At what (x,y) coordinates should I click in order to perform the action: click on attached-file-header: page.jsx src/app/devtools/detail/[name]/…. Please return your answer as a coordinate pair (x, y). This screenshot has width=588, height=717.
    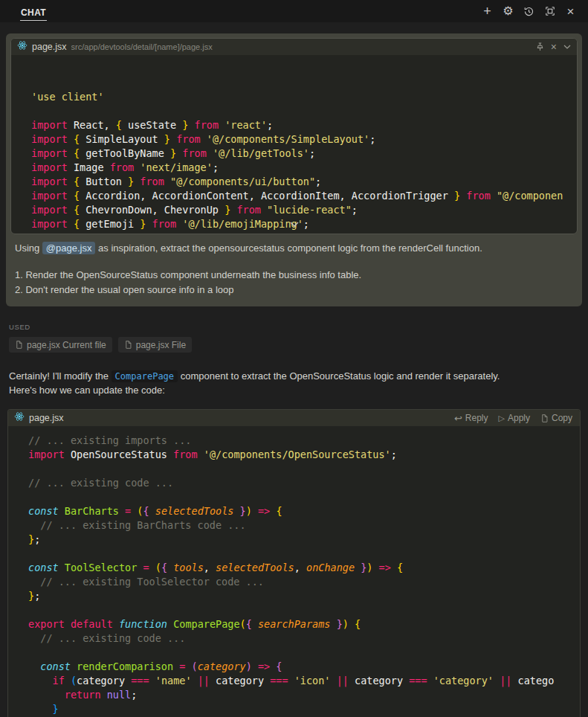
    Looking at the image, I should click on (294, 47).